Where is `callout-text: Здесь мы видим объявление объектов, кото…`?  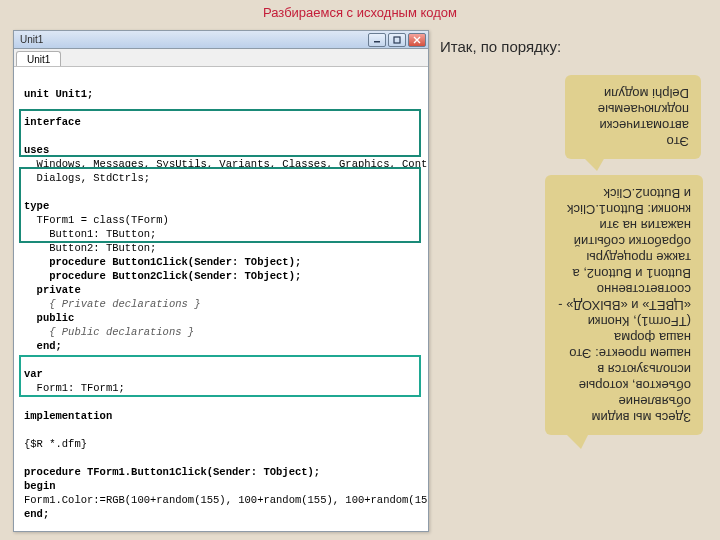 callout-text: Здесь мы видим объявление объектов, кото… is located at coordinates (624, 305).